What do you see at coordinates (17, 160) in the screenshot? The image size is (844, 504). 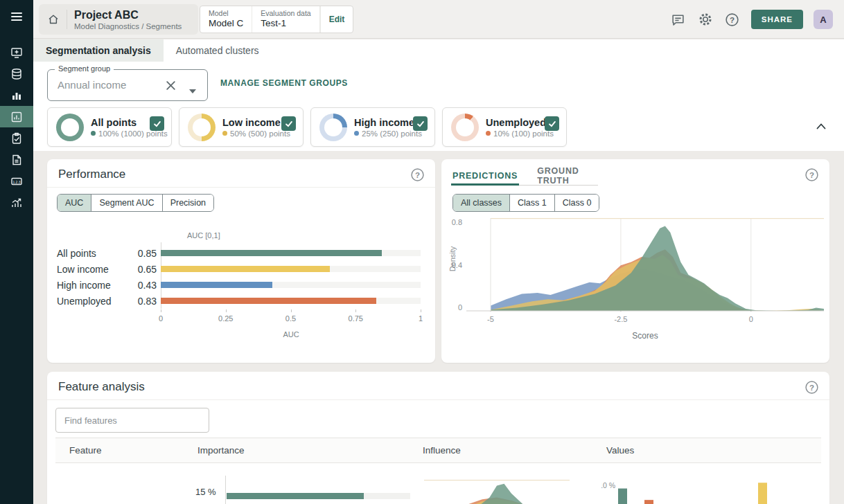 I see `document-icon` at bounding box center [17, 160].